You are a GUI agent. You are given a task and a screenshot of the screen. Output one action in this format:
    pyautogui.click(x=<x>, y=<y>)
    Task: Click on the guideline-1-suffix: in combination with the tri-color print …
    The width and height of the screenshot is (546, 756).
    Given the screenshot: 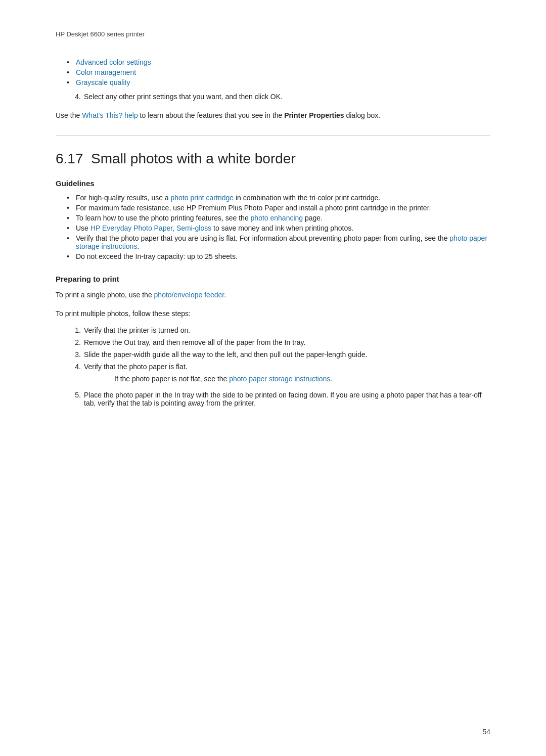 What is the action you would take?
    pyautogui.click(x=307, y=198)
    